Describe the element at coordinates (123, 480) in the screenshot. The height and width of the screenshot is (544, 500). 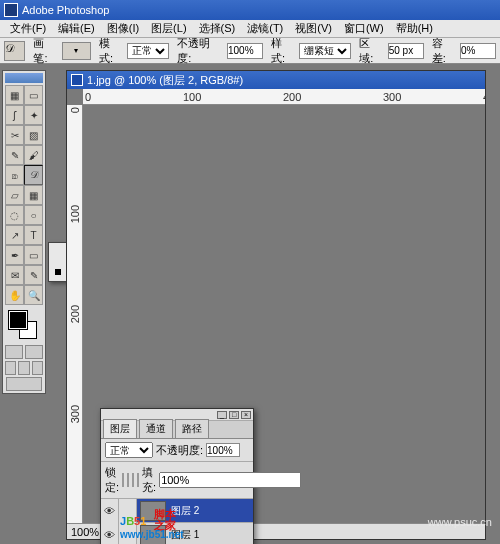
I see `lock-transparency-icon` at that location.